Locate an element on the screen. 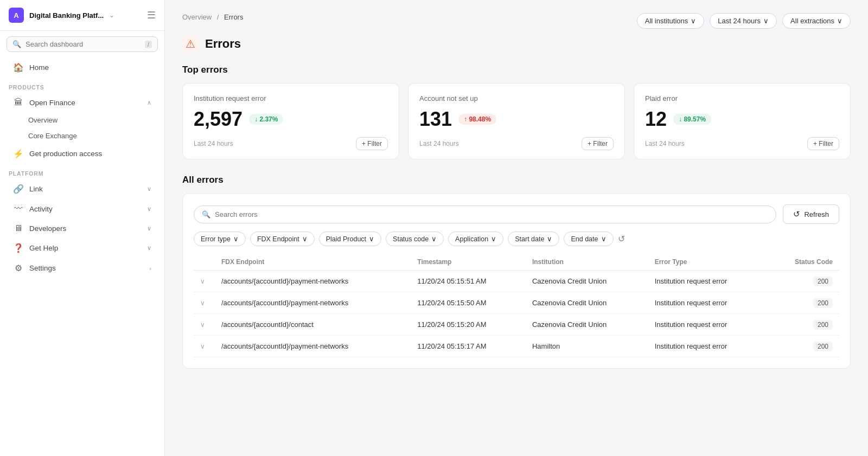 This screenshot has width=868, height=456. error-card-footer: Last 24 hours + Filter is located at coordinates (742, 144).